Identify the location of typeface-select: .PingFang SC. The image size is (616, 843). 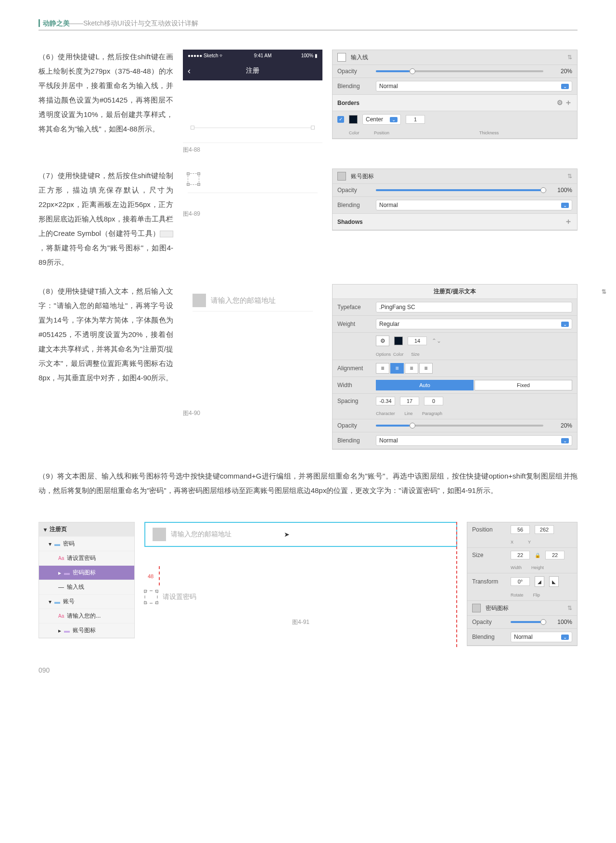
(474, 307).